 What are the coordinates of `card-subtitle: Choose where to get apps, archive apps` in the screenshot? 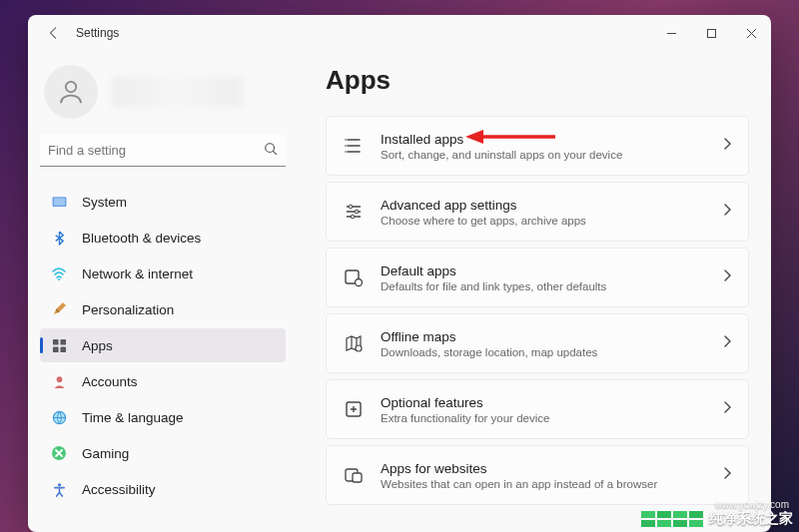 It's located at (543, 221).